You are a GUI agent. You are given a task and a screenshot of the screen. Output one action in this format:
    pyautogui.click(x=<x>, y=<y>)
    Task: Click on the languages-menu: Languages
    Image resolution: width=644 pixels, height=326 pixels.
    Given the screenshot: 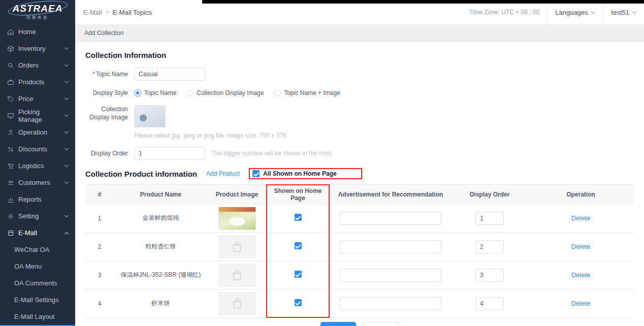 What is the action you would take?
    pyautogui.click(x=574, y=12)
    